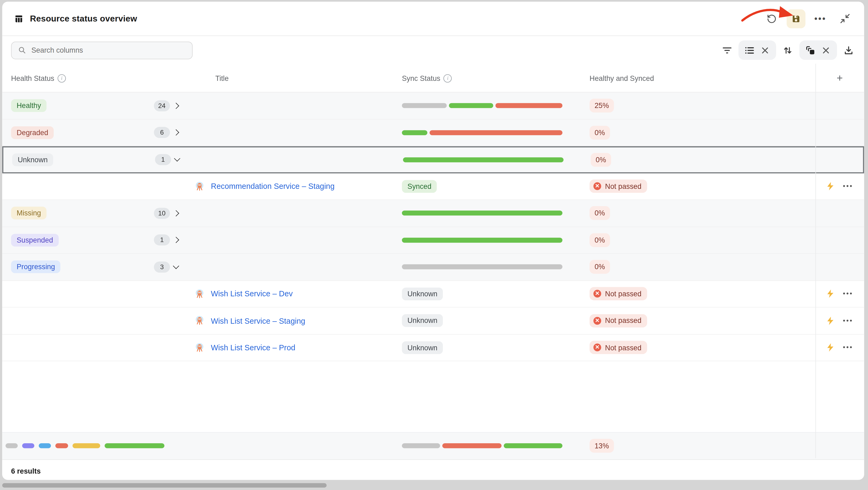 The width and height of the screenshot is (868, 490). I want to click on healthy-synced-summary-badge: 13%, so click(602, 446).